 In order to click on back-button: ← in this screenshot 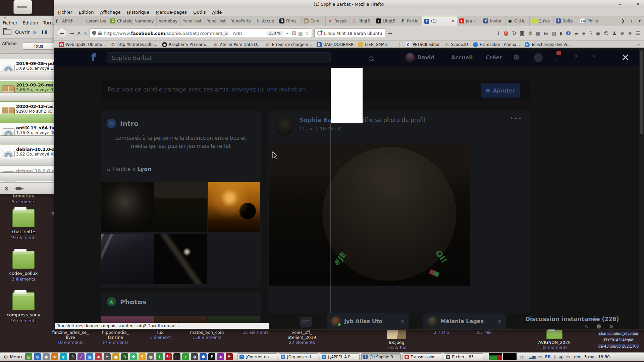, I will do `click(62, 33)`.